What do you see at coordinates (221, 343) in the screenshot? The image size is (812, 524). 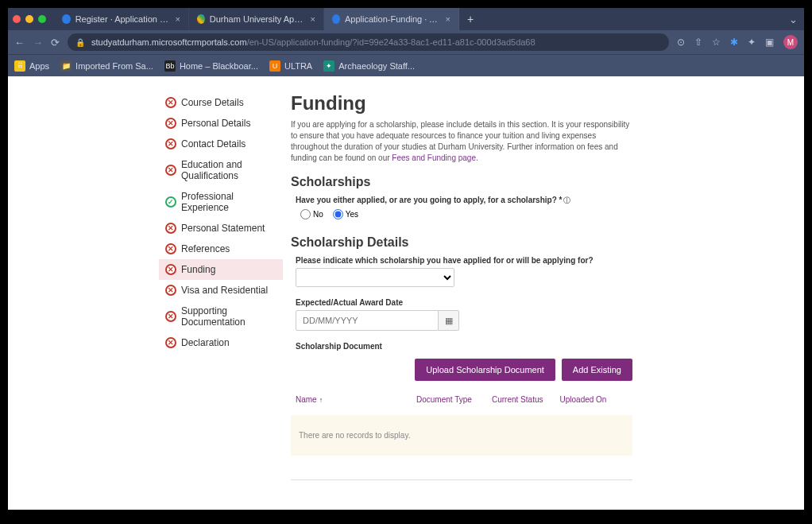 I see `sidebar-item-declaration: ✕Declaration` at bounding box center [221, 343].